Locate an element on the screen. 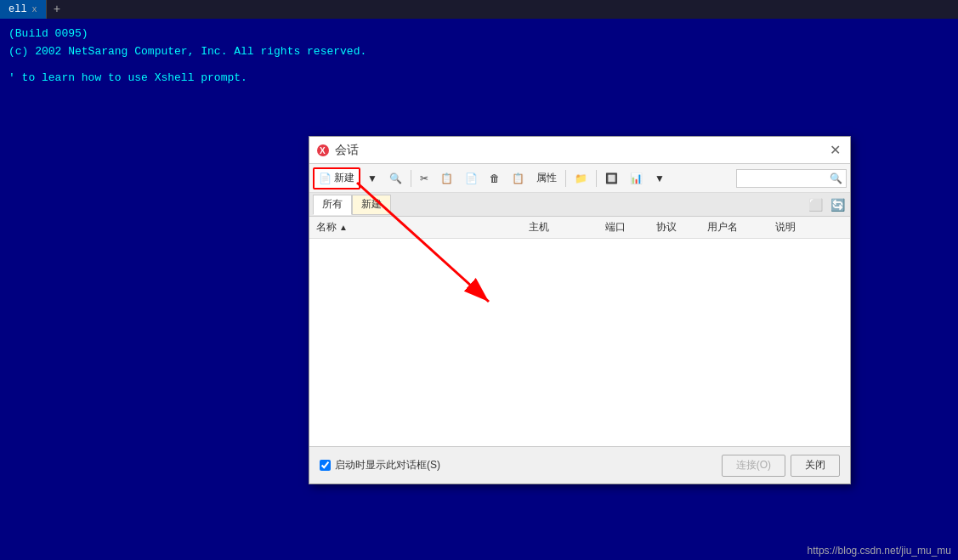  dialog-titlebar: X 会话 ✕ is located at coordinates (580, 150).